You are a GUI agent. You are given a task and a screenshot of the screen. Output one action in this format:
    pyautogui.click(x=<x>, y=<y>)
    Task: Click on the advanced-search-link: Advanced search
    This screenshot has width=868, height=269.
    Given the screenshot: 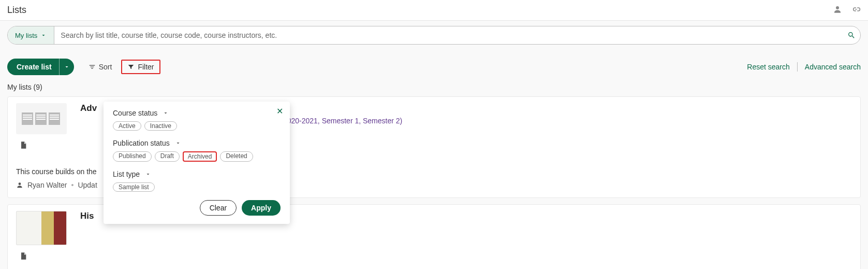 What is the action you would take?
    pyautogui.click(x=833, y=67)
    